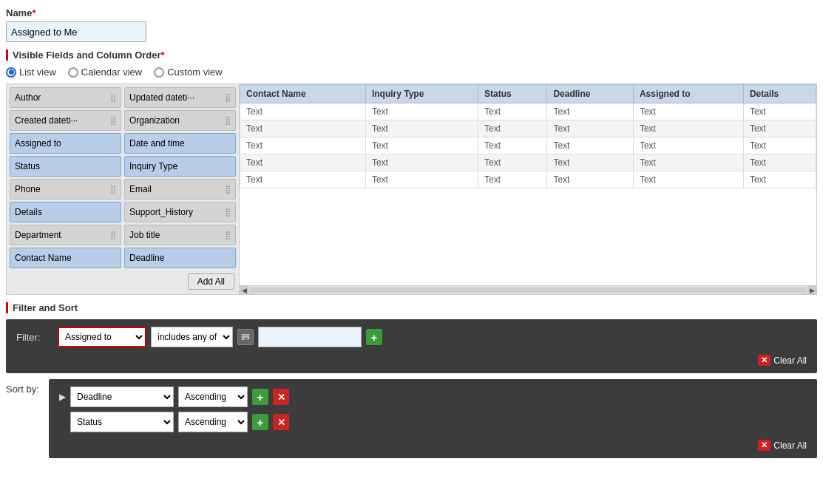  I want to click on filter-add-button: +, so click(374, 337).